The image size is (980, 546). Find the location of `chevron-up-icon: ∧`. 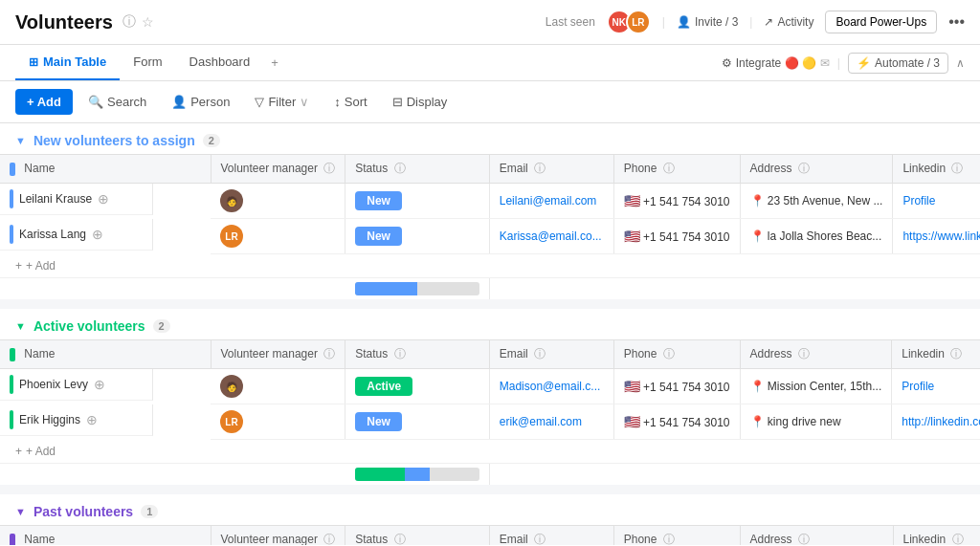

chevron-up-icon: ∧ is located at coordinates (961, 63).